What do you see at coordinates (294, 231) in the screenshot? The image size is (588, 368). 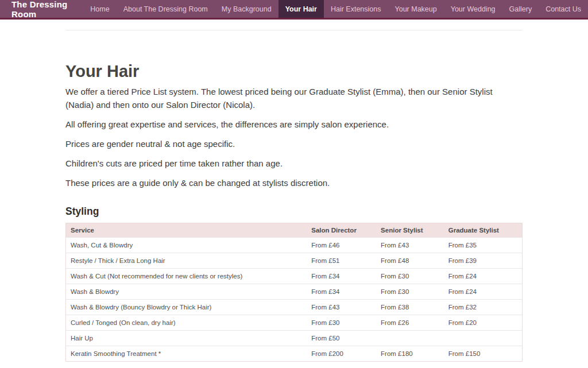 I see `table-header-row: Service Salon Director Senior Stylist Gr…` at bounding box center [294, 231].